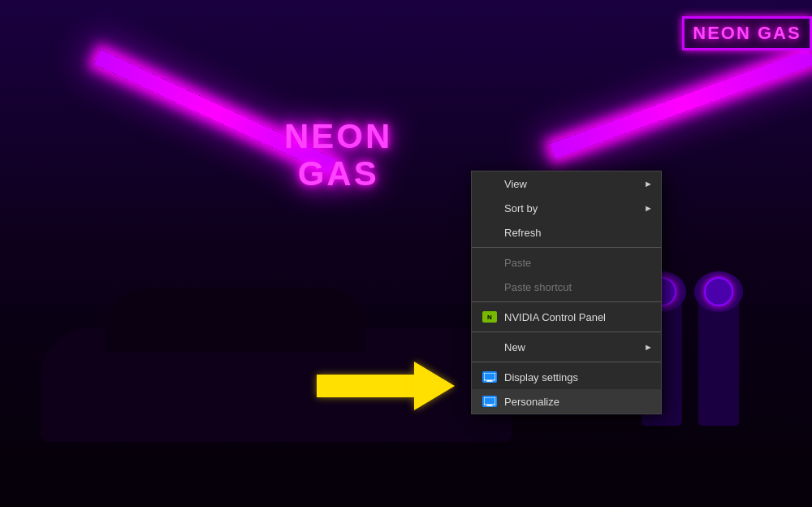 The height and width of the screenshot is (507, 812). What do you see at coordinates (516, 184) in the screenshot?
I see `view-label: View` at bounding box center [516, 184].